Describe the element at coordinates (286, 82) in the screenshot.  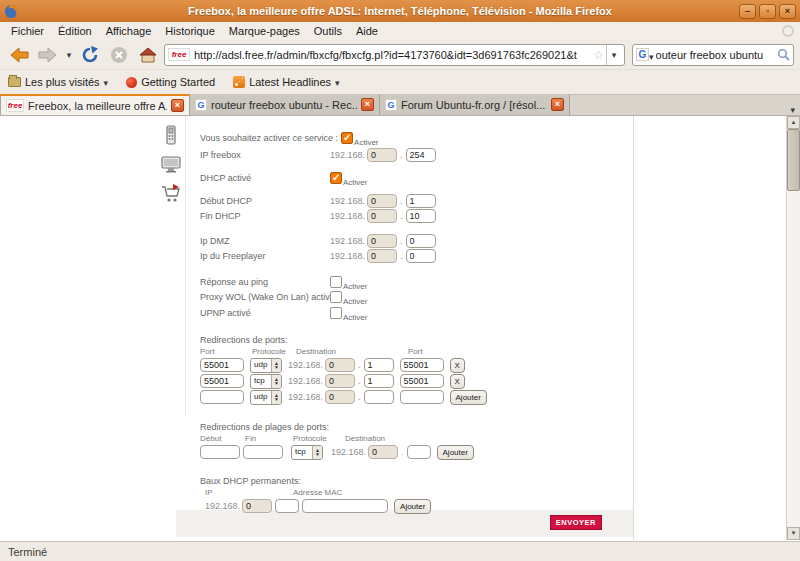
I see `bookmark-latest-headlines: Latest Headlines` at that location.